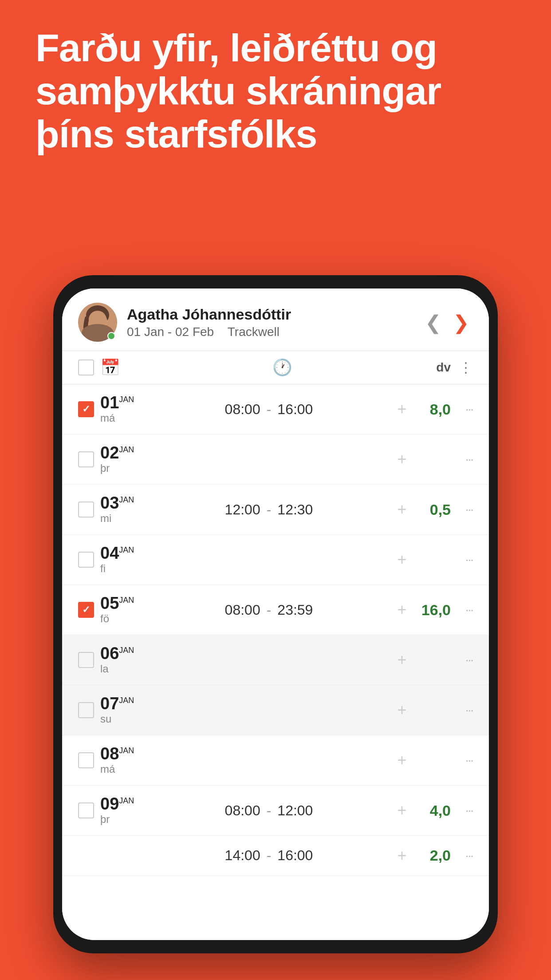  What do you see at coordinates (276, 91) in the screenshot?
I see `headline-text: Farðu yfir, leiðréttu og samþykktu skrán…` at bounding box center [276, 91].